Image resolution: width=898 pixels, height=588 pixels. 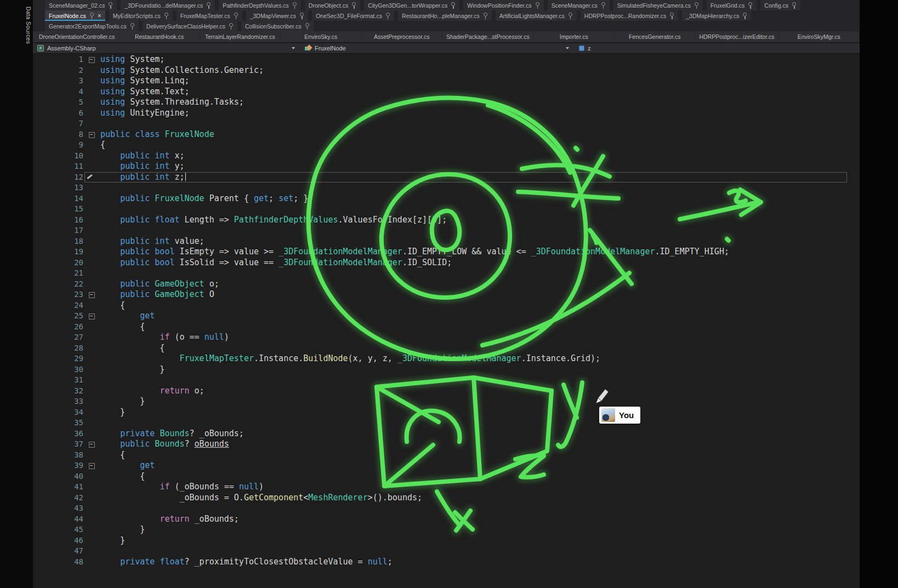 I want to click on file-tab-citygen3dgen-torwrapper-cs: CityGen3DGen...torWrapper.cs, so click(x=412, y=5).